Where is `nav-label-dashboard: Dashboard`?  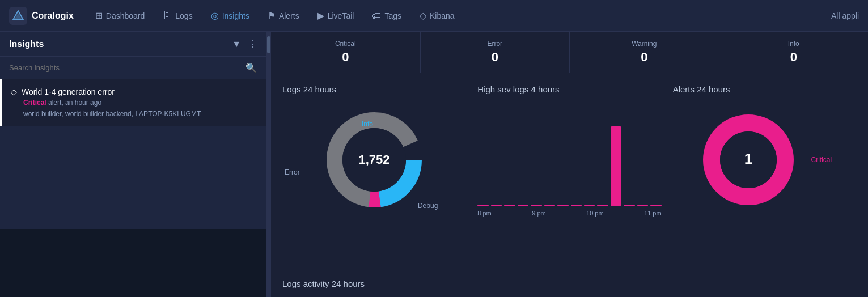
nav-label-dashboard: Dashboard is located at coordinates (126, 16).